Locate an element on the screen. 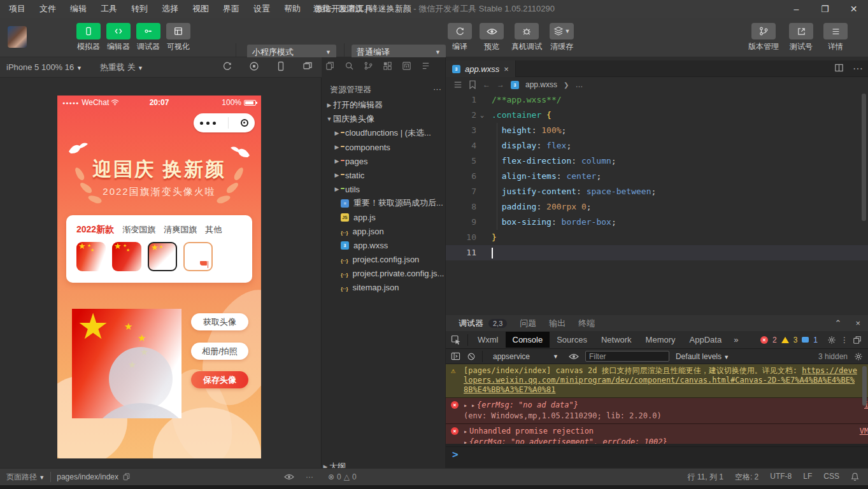 This screenshot has width=868, height=489. back-icon: ← is located at coordinates (487, 85).